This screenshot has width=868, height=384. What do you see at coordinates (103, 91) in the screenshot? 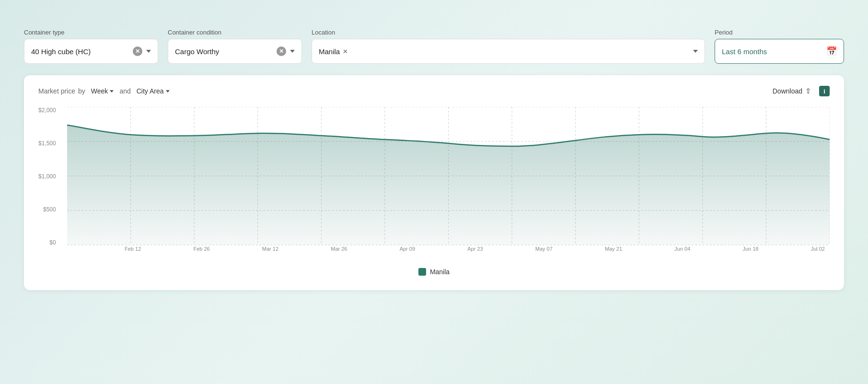
I see `week-select: Week` at bounding box center [103, 91].